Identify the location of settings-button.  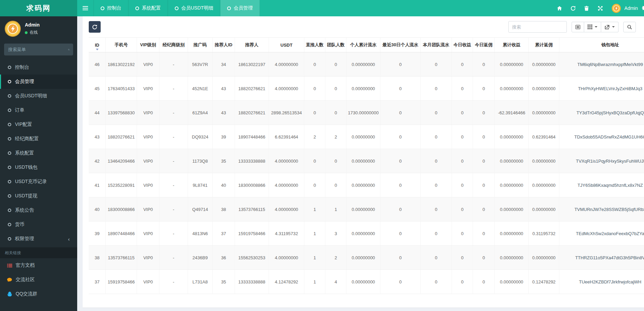
(641, 8).